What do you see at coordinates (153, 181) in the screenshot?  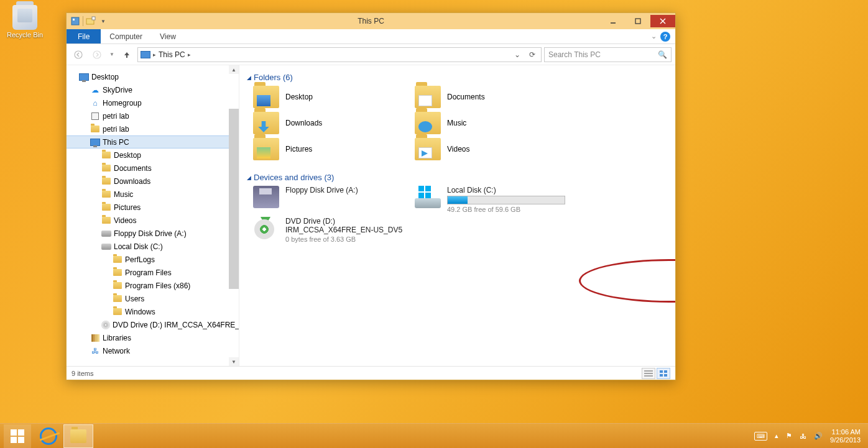 I see `tree-item: Downloads` at bounding box center [153, 181].